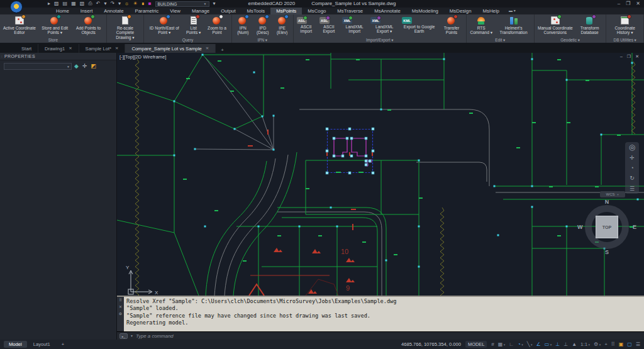 The height and width of the screenshot is (349, 644). Describe the element at coordinates (621, 57) in the screenshot. I see `viewport-minimize-icon: –` at that location.